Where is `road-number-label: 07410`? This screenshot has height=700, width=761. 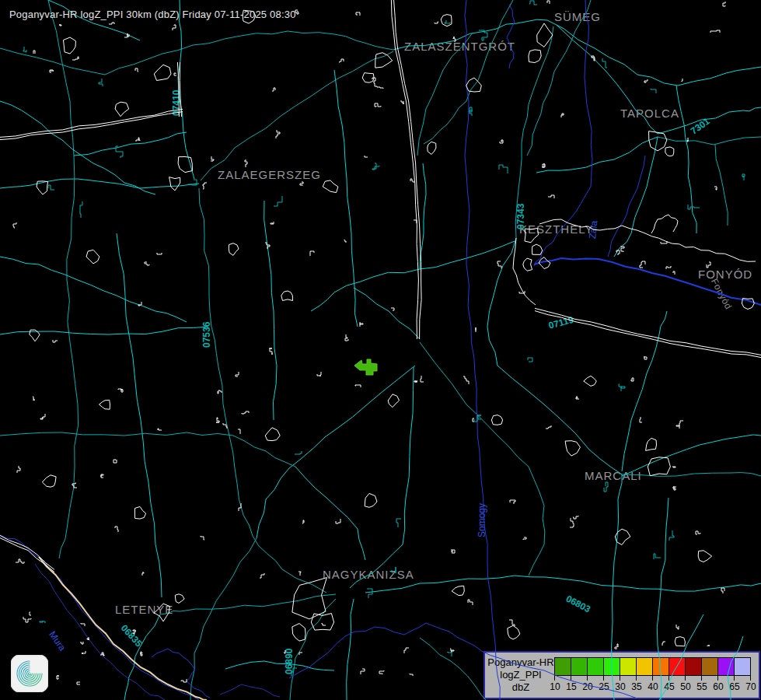 road-number-label: 07410 is located at coordinates (176, 103).